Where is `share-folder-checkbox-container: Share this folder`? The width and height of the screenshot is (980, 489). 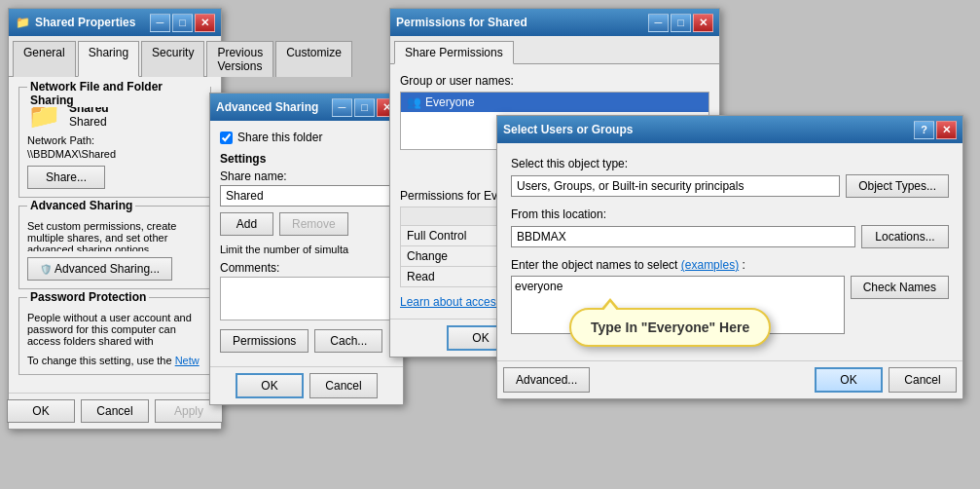
share-folder-checkbox-container: Share this folder is located at coordinates (307, 137).